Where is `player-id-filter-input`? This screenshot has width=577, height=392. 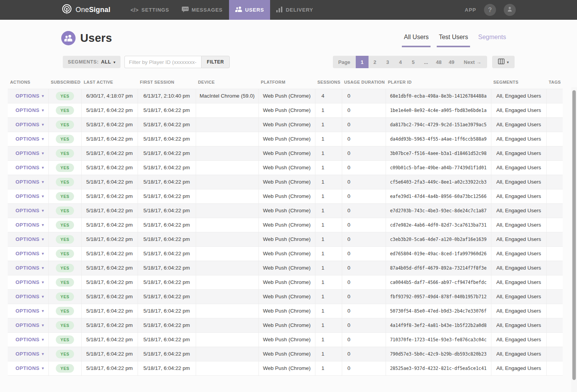 player-id-filter-input is located at coordinates (163, 62).